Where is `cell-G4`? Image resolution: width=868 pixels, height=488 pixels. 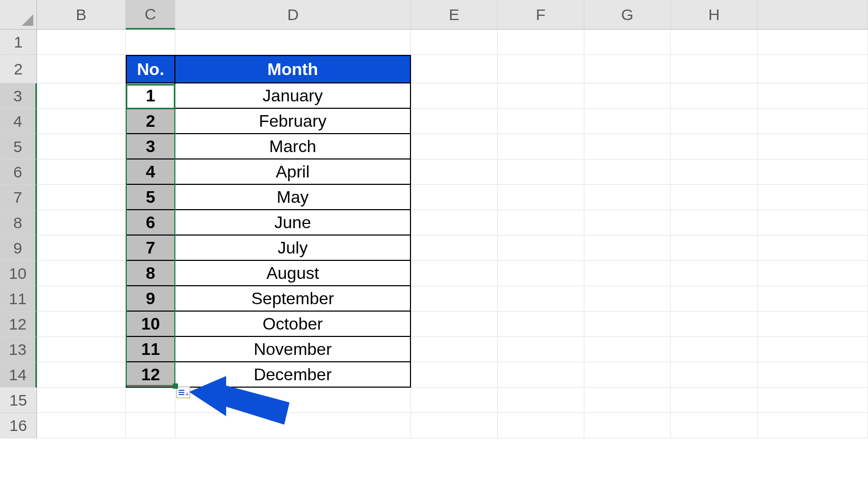 cell-G4 is located at coordinates (628, 121).